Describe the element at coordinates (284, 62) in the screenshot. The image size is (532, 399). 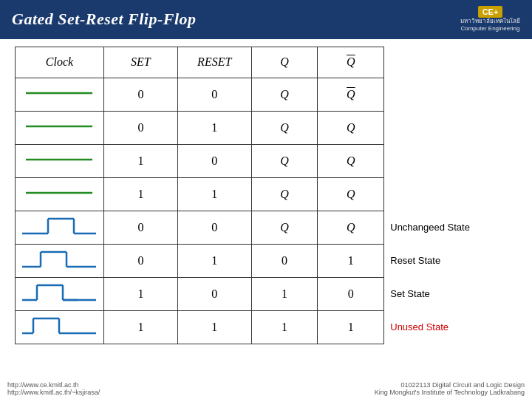
I see `header-q: Q` at that location.